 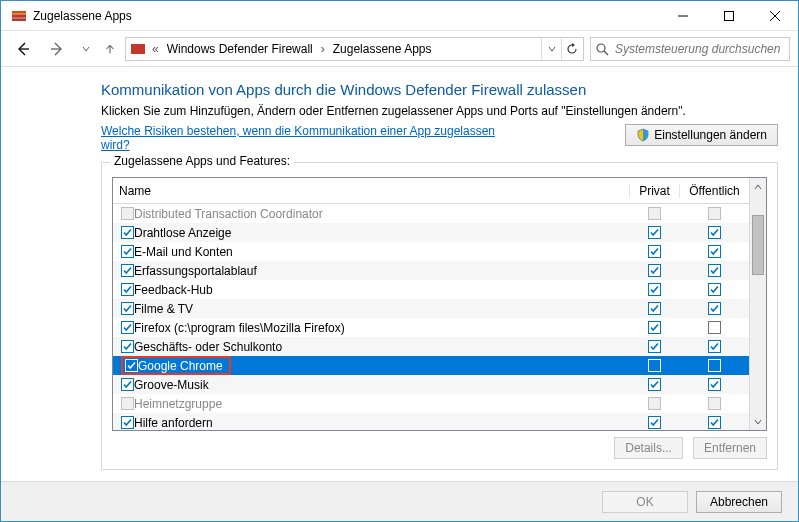 I want to click on back-button, so click(x=23, y=49).